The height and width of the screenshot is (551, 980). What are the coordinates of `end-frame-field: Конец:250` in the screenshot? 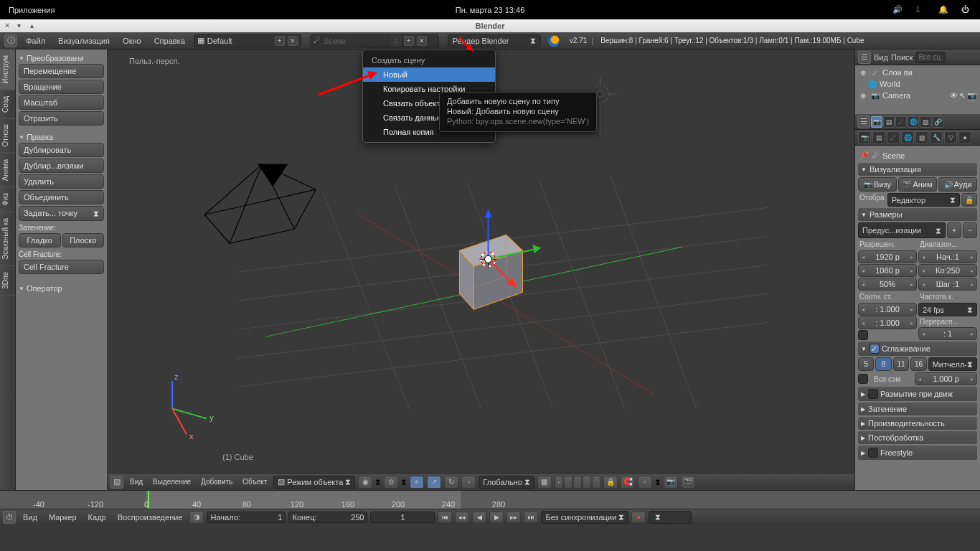 It's located at (328, 517).